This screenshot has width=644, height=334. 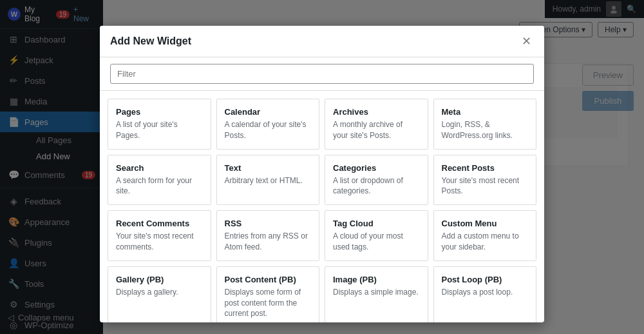 I want to click on modal-header: Add New Widget ✕, so click(x=323, y=41).